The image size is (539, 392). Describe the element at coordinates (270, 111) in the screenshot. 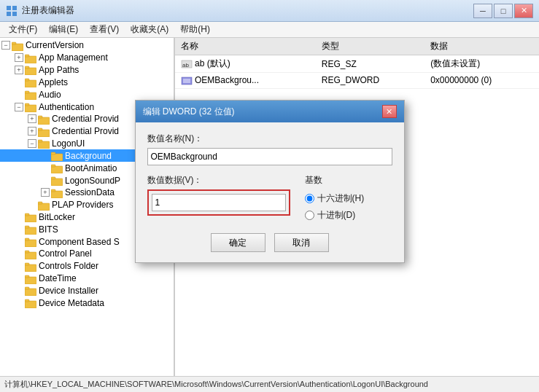

I see `dialog-title-bar: 编辑 DWORD (32 位值) ✕` at that location.